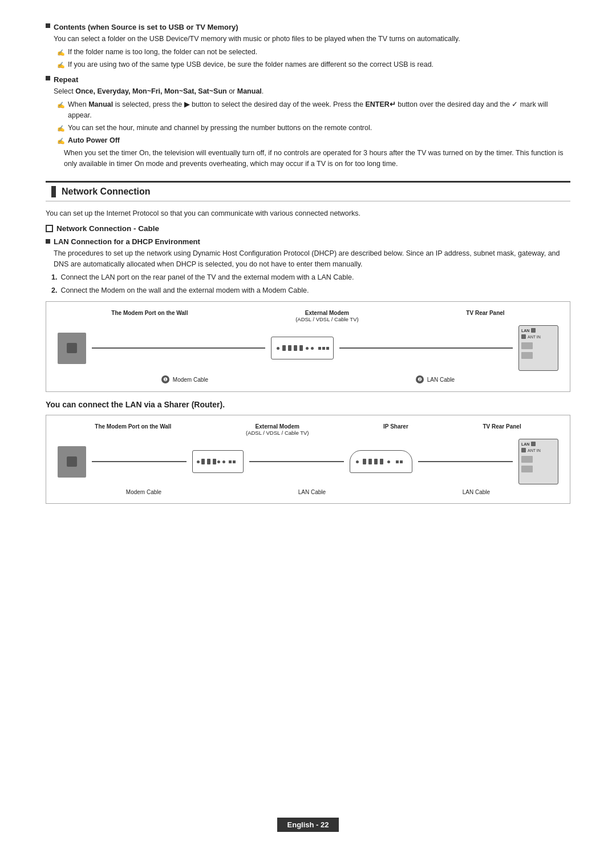 Image resolution: width=616 pixels, height=849 pixels. What do you see at coordinates (308, 228) in the screenshot?
I see `subsection-cable: Network Connection - Cable` at bounding box center [308, 228].